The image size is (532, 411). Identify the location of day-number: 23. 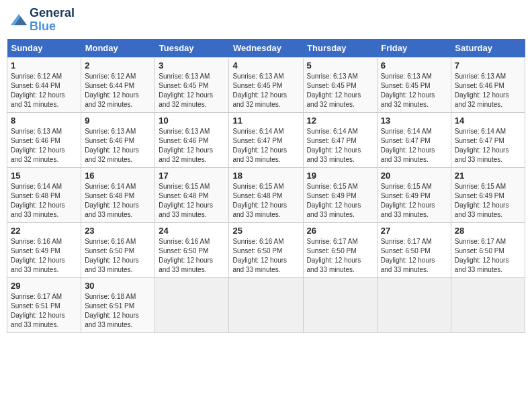
(118, 231).